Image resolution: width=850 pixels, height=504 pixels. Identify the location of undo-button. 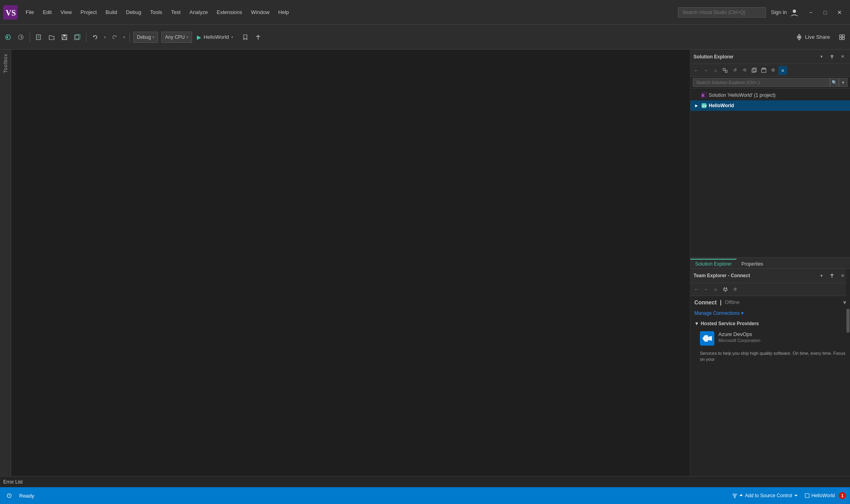
(95, 37).